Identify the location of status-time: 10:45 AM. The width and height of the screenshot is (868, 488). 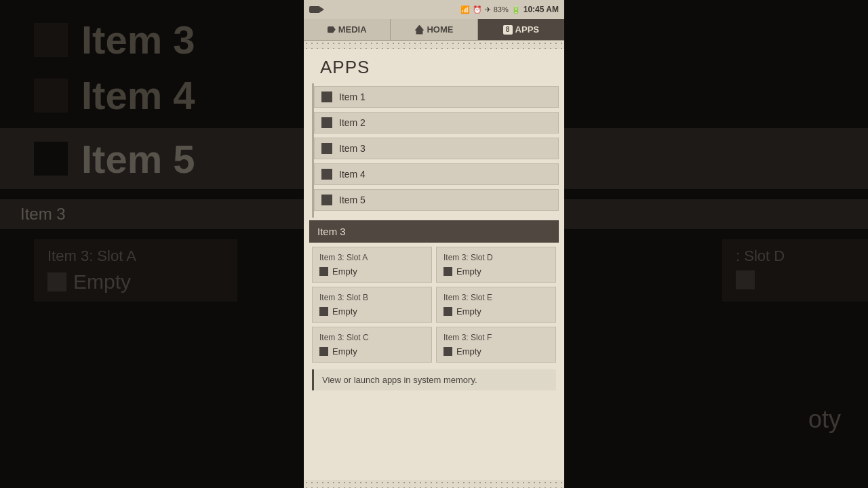
(541, 9).